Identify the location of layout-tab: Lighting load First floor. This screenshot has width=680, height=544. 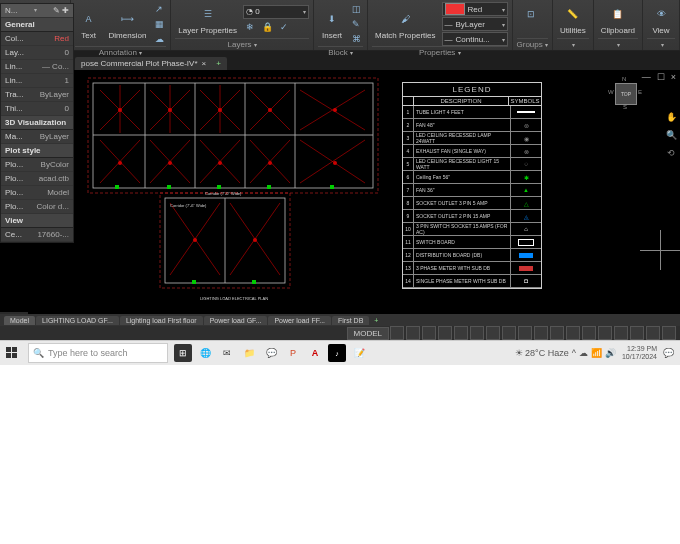
(162, 320).